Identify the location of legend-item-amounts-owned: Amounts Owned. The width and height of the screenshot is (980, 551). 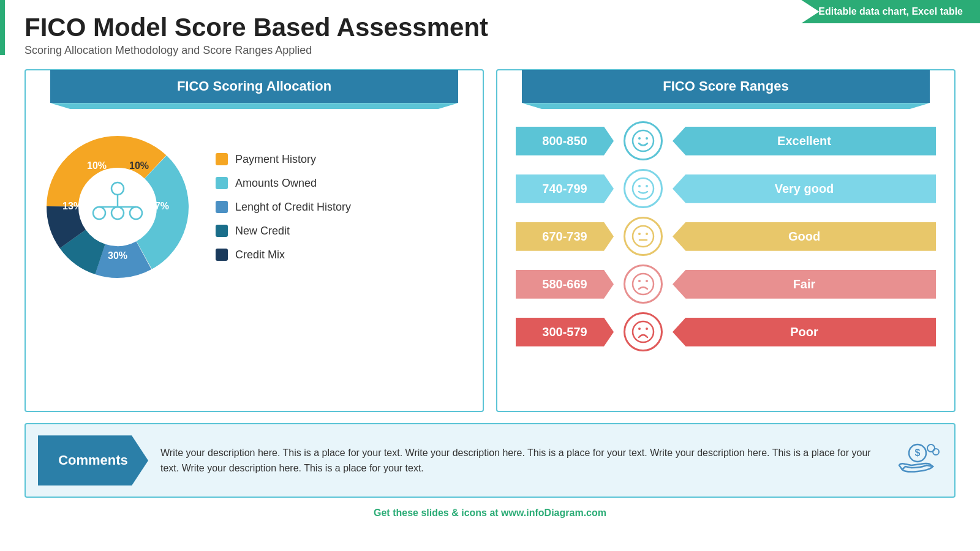
(283, 184).